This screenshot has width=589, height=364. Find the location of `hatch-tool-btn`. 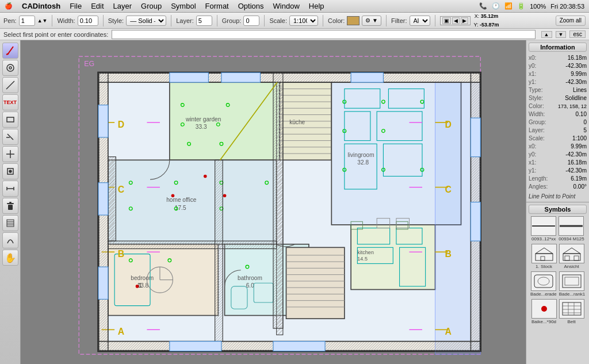

hatch-tool-btn is located at coordinates (10, 223).